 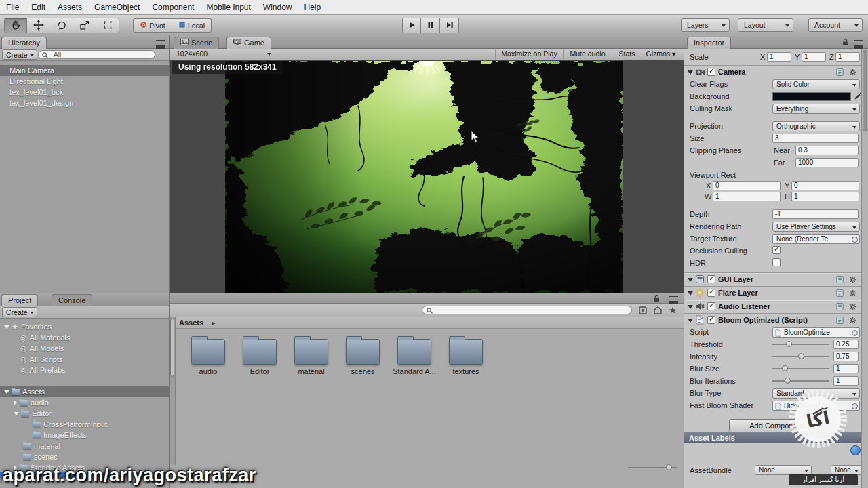 What do you see at coordinates (660, 54) in the screenshot?
I see `gizmos-dropdown: Gizmos ▾` at bounding box center [660, 54].